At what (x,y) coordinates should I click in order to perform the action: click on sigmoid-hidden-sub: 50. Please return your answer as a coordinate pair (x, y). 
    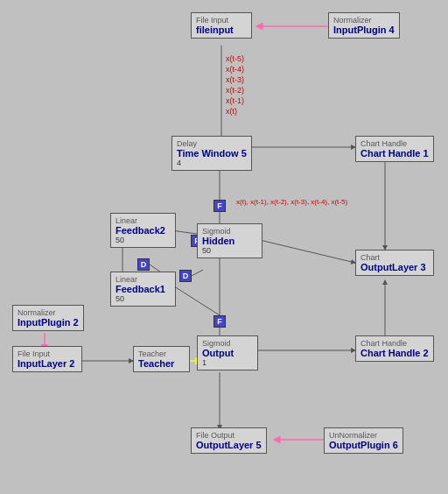
    Looking at the image, I should click on (229, 251).